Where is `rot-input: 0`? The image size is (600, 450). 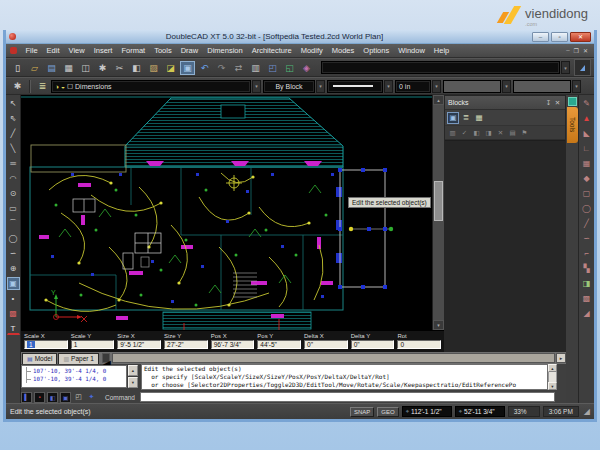
rot-input: 0 is located at coordinates (419, 344).